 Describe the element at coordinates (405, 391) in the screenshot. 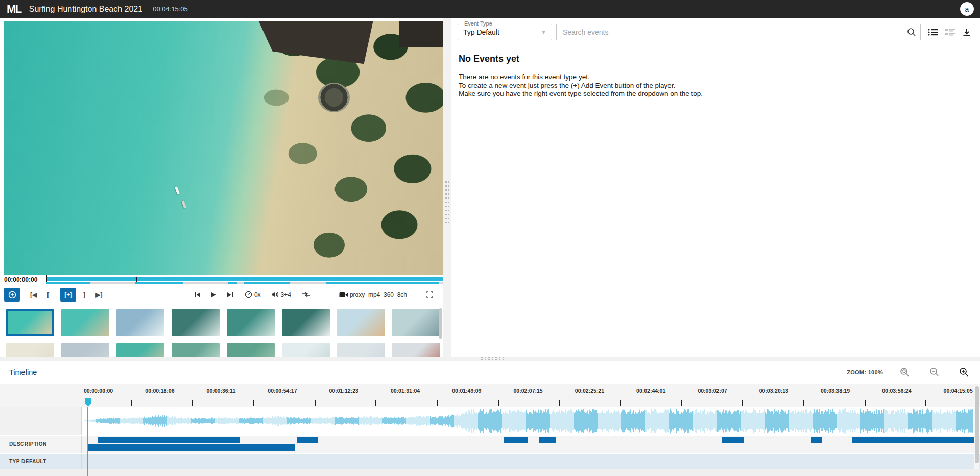

I see `ruler-timecode: 00:01:31:04` at that location.